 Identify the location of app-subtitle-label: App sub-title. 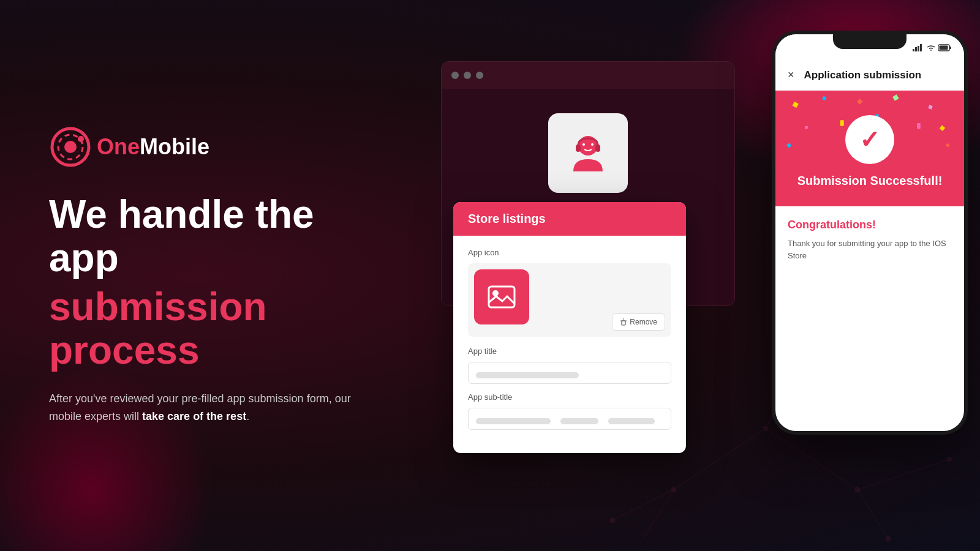
(570, 397).